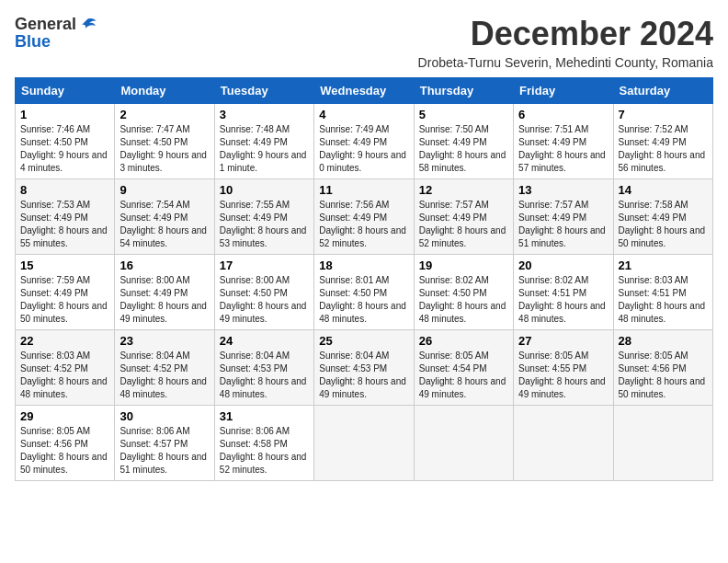 This screenshot has width=728, height=563. Describe the element at coordinates (563, 368) in the screenshot. I see `calendar-cell: 27 Sunrise: 8:05 AM Sunset: 4:55 PM Dayl…` at that location.